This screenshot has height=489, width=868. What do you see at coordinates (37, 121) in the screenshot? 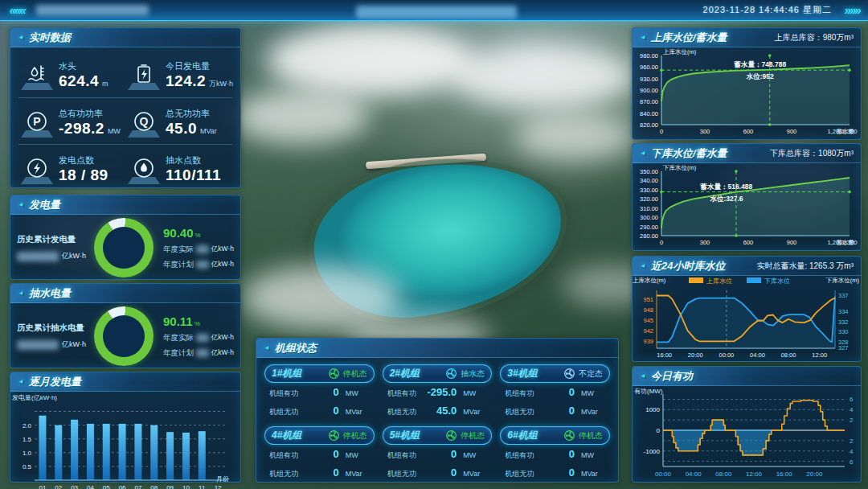
I see `p-circle-icon: P` at bounding box center [37, 121].